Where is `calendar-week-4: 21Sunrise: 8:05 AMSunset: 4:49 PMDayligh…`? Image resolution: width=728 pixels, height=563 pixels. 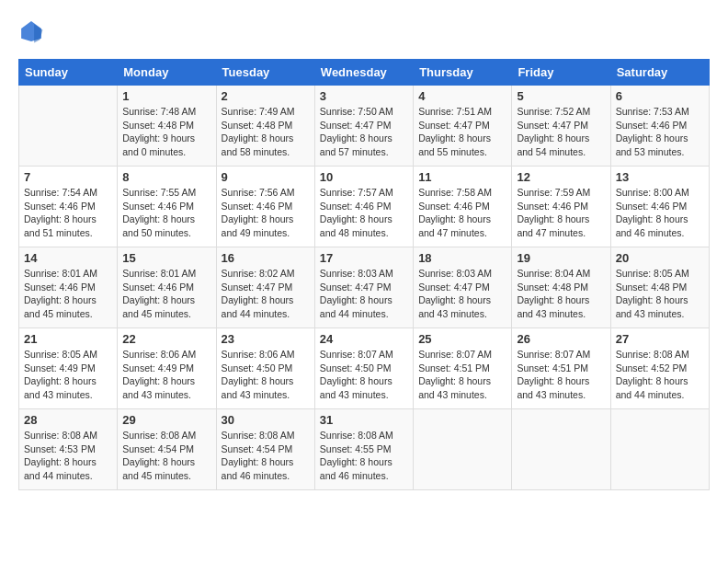
calendar-week-4: 21Sunrise: 8:05 AMSunset: 4:49 PMDayligh… is located at coordinates (364, 369).